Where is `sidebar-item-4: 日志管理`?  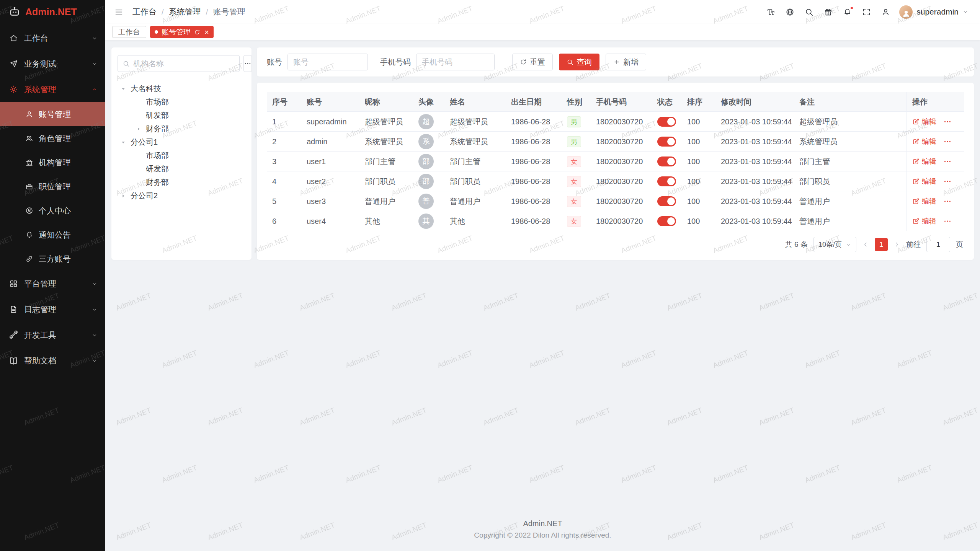
sidebar-item-4: 日志管理 is located at coordinates (53, 309).